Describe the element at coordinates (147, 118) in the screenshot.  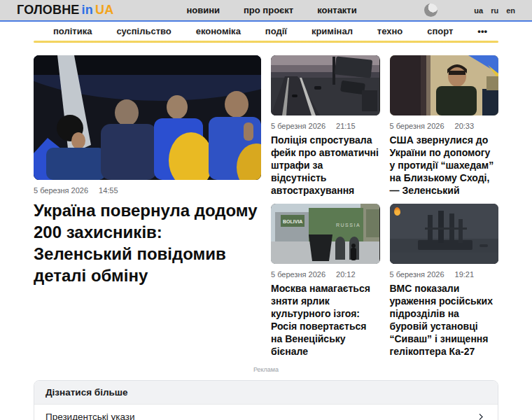
I see `prisoners-flags-photo` at that location.